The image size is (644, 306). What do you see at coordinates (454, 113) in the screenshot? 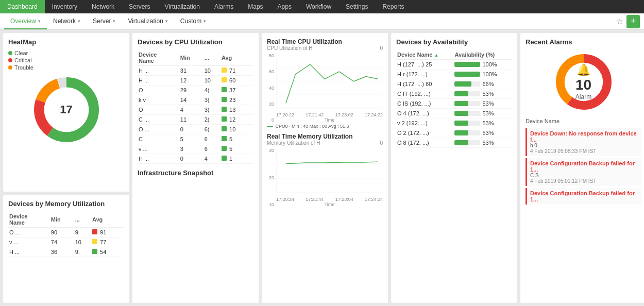
I see `table-row: O 4 (172. ...) 53%` at bounding box center [454, 113].